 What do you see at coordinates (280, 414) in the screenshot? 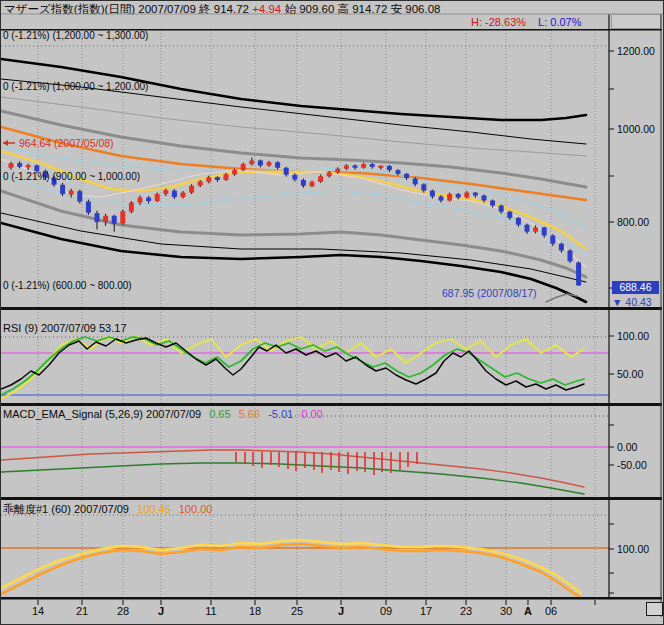
I see `macd-value-3: -5.01` at bounding box center [280, 414].